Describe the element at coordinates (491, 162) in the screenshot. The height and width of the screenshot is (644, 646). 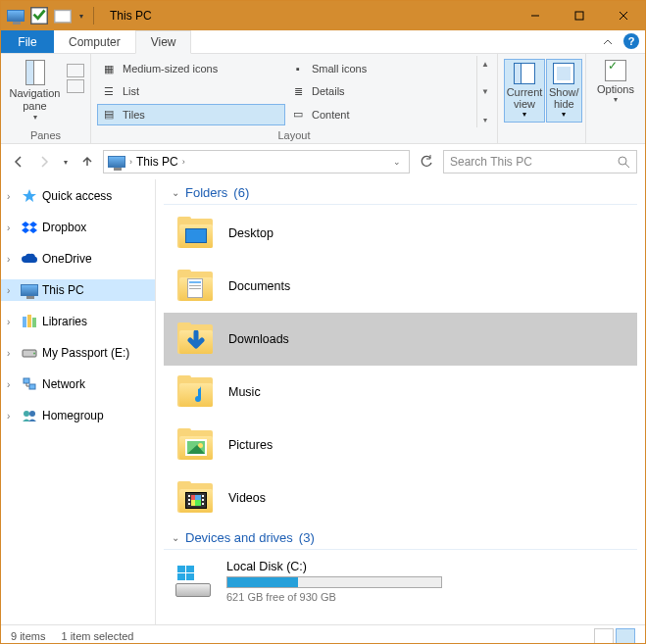
I see `search-placeholder: Search This PC` at that location.